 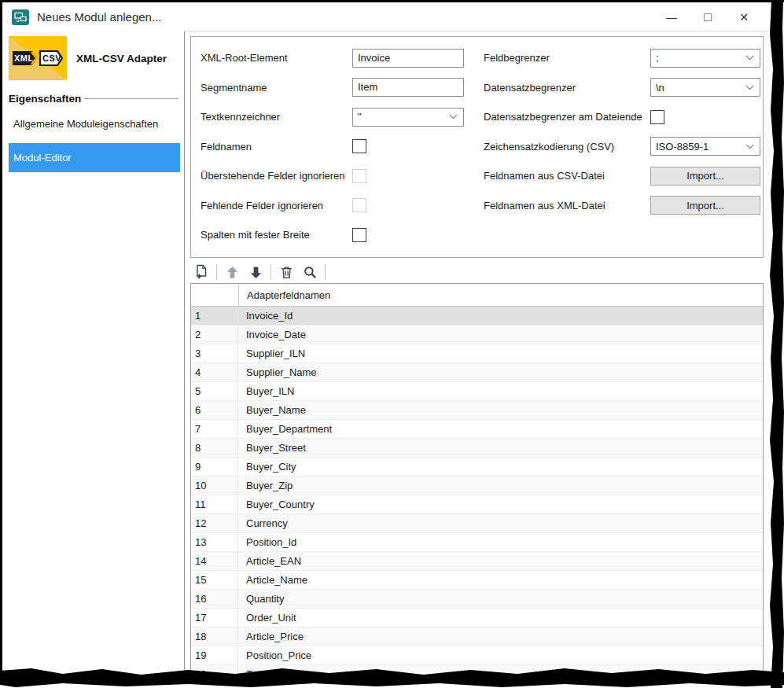 I want to click on datensatzbegrenzer-am-dateiende-label: Datensatzbegrenzer am Dateiende, so click(x=567, y=116).